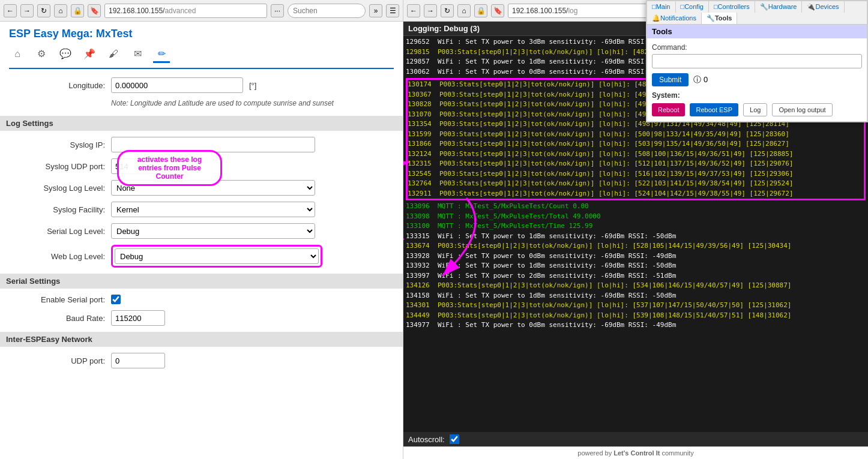 This screenshot has width=868, height=459. Describe the element at coordinates (202, 256) in the screenshot. I see `web-log-level-row: Web Log Level: None Error Info Debug` at that location.